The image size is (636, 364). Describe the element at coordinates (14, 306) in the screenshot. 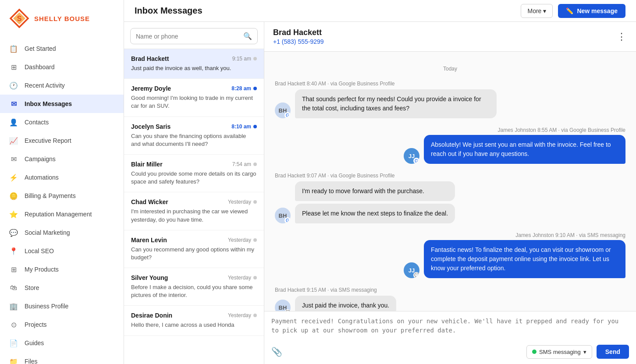

I see `business-profile-icon: 🏢` at that location.